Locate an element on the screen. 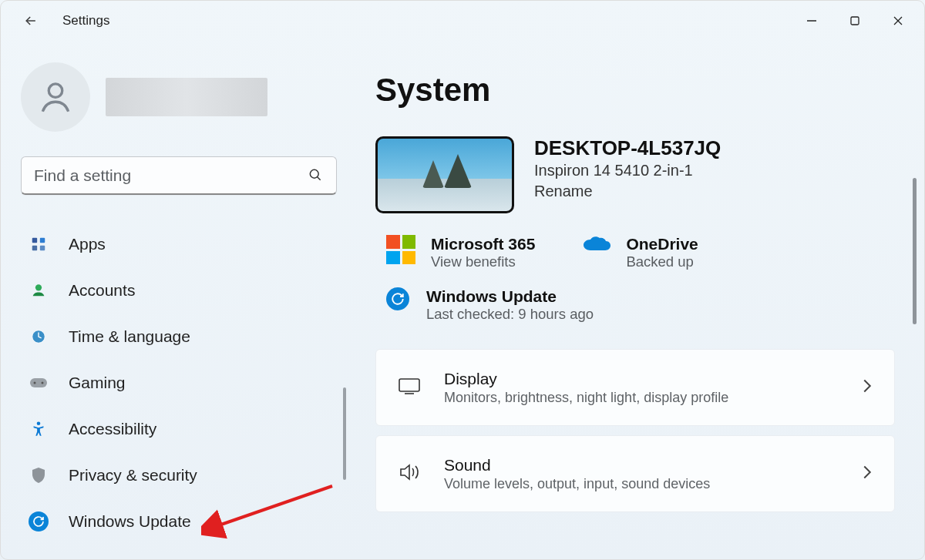 This screenshot has width=925, height=560. nav-label: Accessibility is located at coordinates (113, 429).